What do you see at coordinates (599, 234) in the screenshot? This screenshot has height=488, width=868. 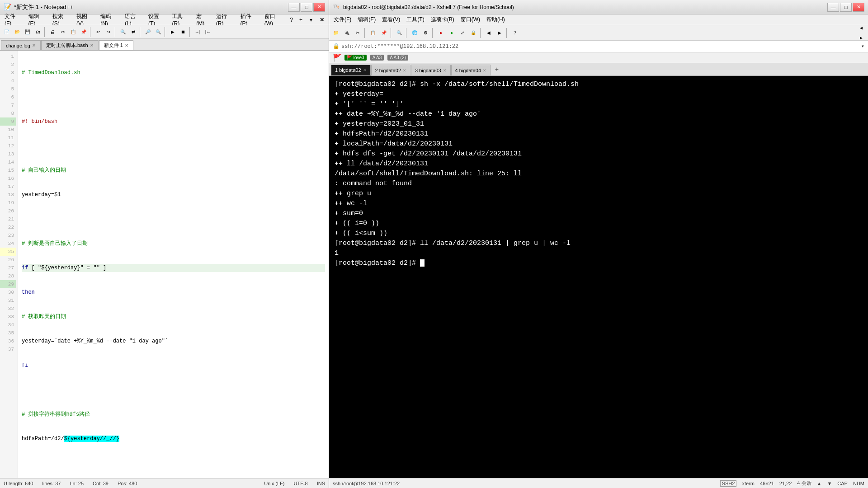 I see `term-line-16: + (( i<sum ))` at bounding box center [599, 234].